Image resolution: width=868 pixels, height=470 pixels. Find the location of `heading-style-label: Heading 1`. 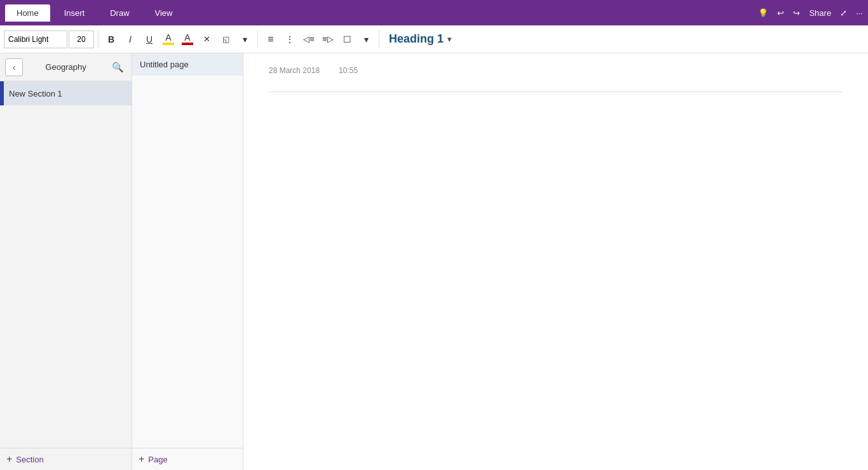

heading-style-label: Heading 1 is located at coordinates (416, 39).